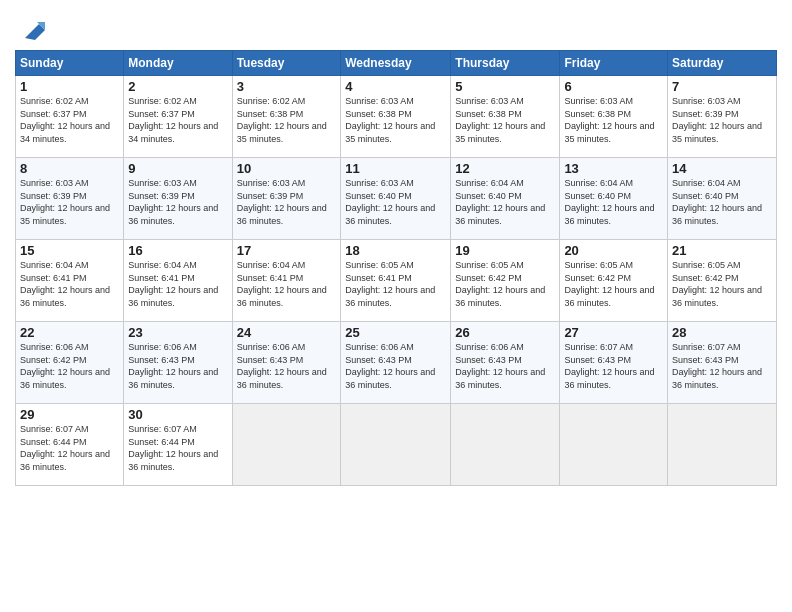 The width and height of the screenshot is (792, 612). Describe the element at coordinates (31, 30) in the screenshot. I see `logo` at that location.